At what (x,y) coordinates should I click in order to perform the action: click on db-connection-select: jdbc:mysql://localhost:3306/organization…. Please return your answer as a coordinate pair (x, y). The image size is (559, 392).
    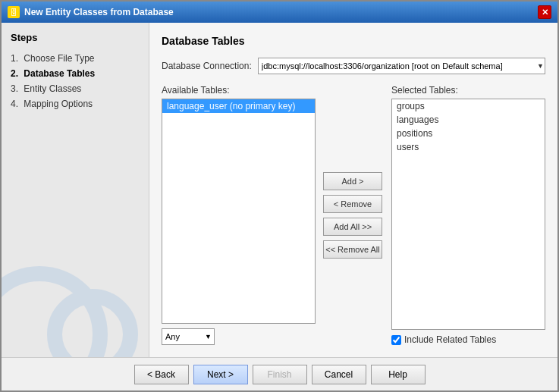
    Looking at the image, I should click on (402, 66).